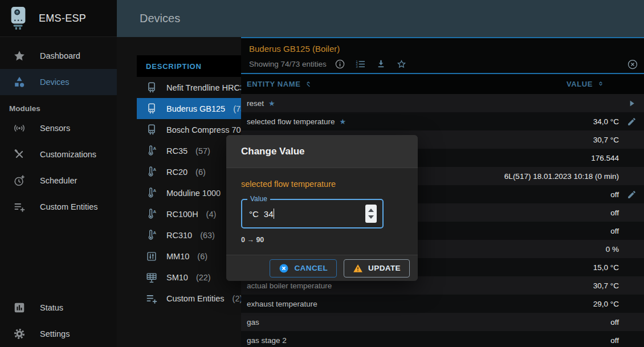  What do you see at coordinates (322, 184) in the screenshot?
I see `dialog-entity-label: selected flow temperature` at bounding box center [322, 184].